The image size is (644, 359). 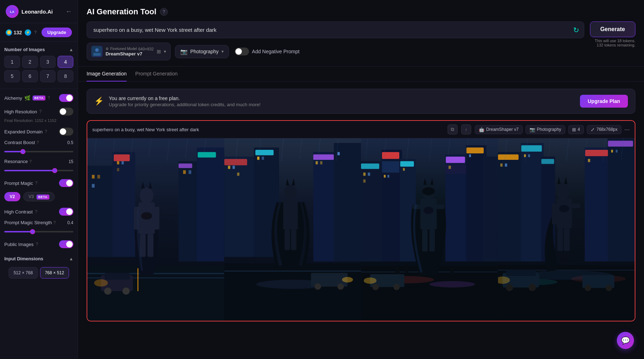 I want to click on resonance-label: Resonance ?, so click(x=18, y=162).